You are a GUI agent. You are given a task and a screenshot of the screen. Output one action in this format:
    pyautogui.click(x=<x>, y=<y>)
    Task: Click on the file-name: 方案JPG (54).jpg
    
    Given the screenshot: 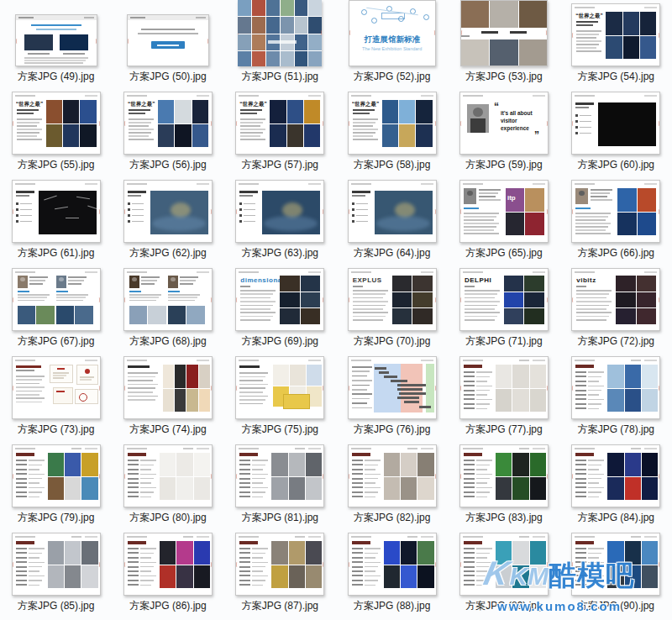 What is the action you would take?
    pyautogui.click(x=617, y=76)
    